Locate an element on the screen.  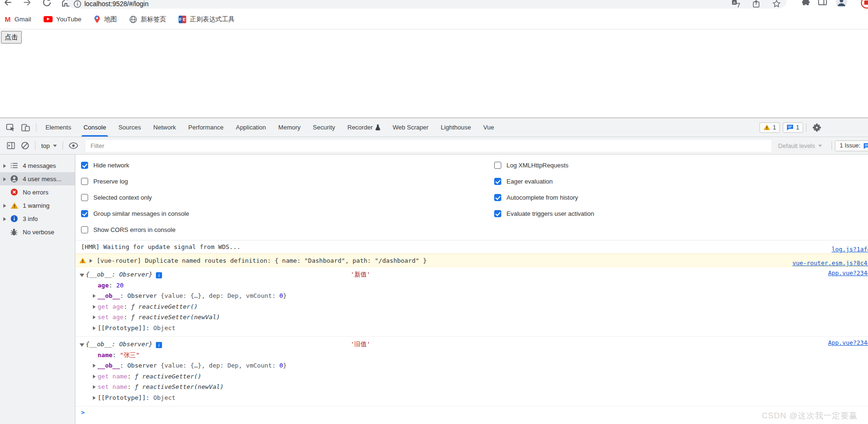
tab-console: Console is located at coordinates (95, 127).